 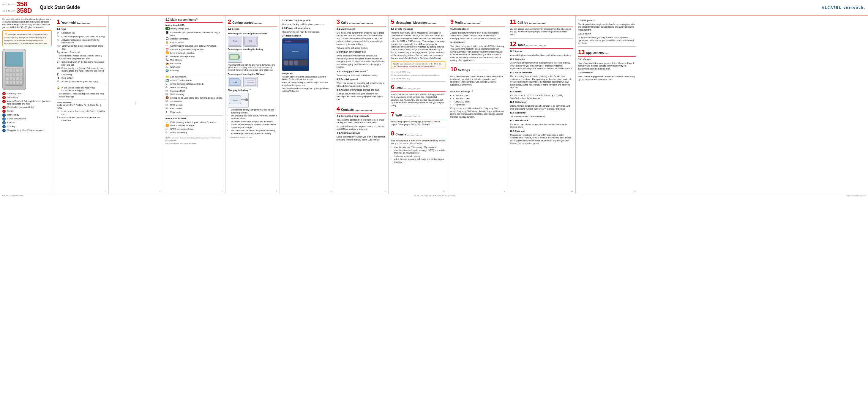 What do you see at coordinates (479, 102) in the screenshot?
I see `dual-sim-opt-3: • Only SIM2 open` at bounding box center [479, 102].